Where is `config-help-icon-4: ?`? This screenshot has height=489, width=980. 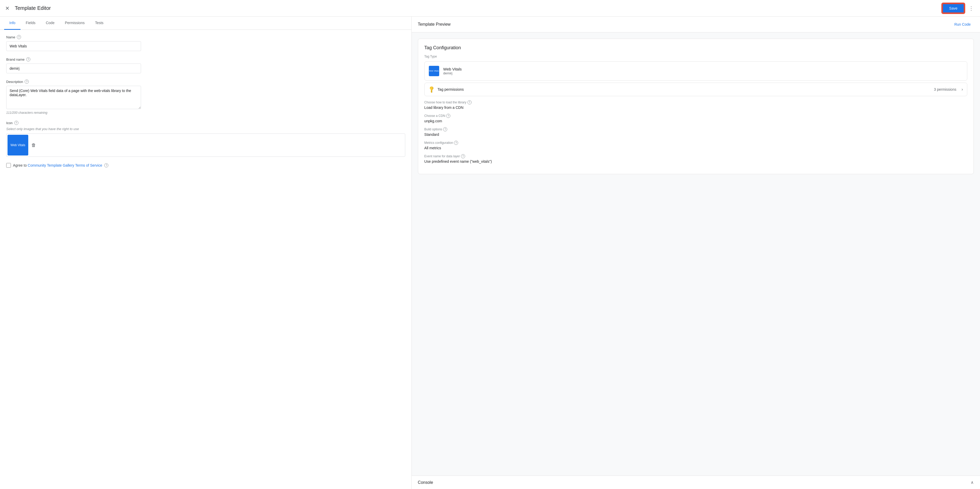
config-help-icon-4: ? is located at coordinates (463, 156).